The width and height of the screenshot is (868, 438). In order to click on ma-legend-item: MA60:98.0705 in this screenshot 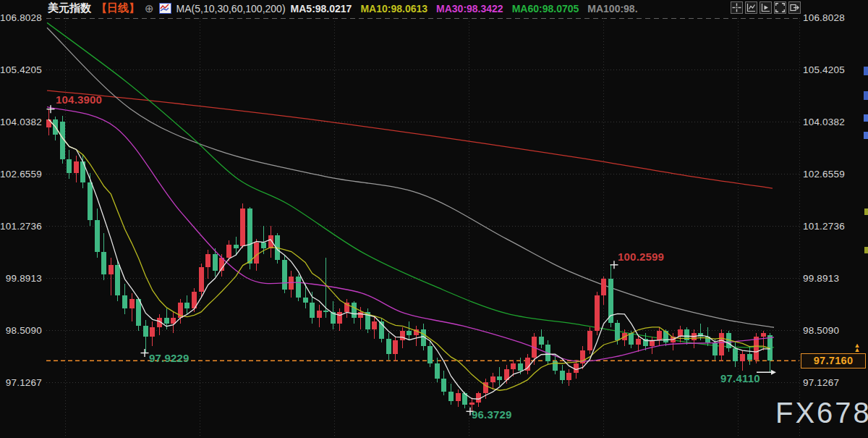, I will do `click(545, 9)`.